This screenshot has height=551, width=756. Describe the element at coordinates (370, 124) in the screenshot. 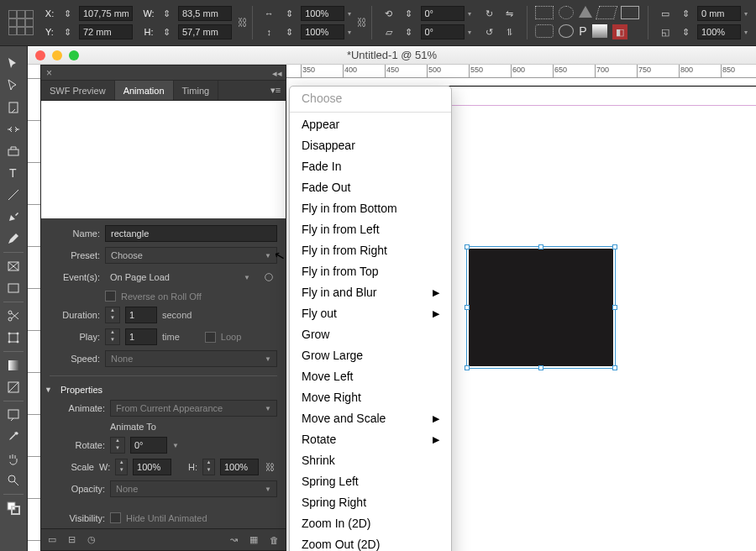

I see `preset-option: Appear` at that location.